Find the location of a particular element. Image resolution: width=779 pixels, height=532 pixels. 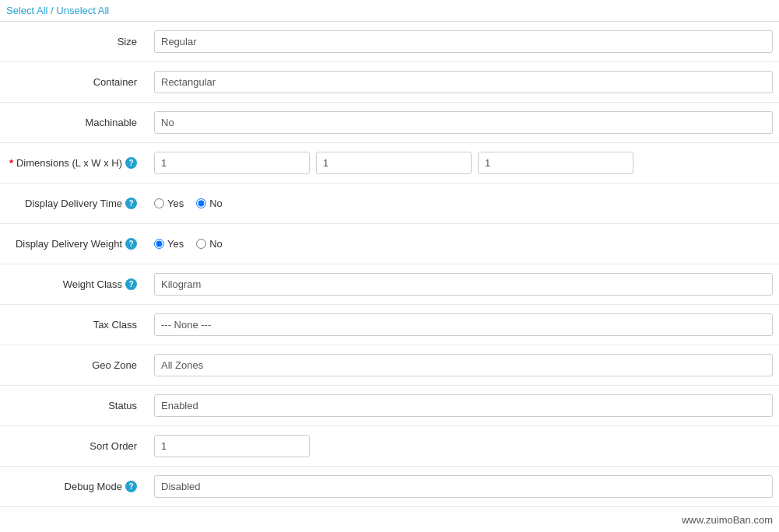

geo-zone-row: Geo Zone All Zones is located at coordinates (389, 366).